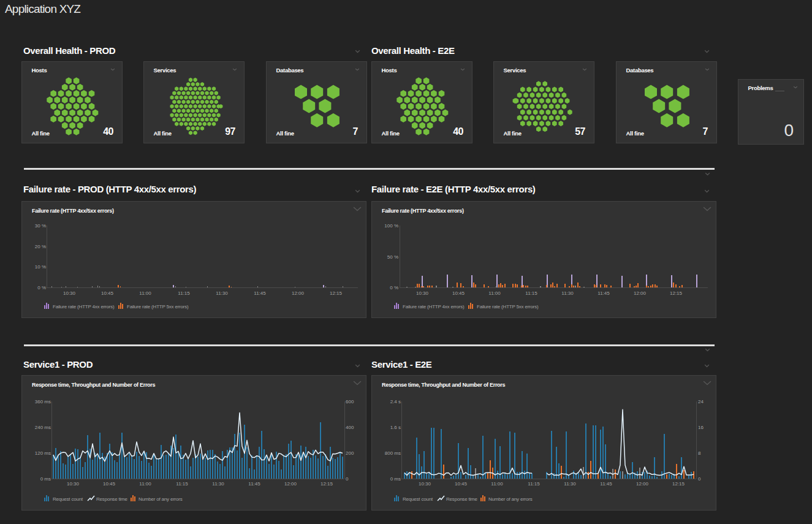  What do you see at coordinates (40, 246) in the screenshot?
I see `svg-text: 20 %` at bounding box center [40, 246].